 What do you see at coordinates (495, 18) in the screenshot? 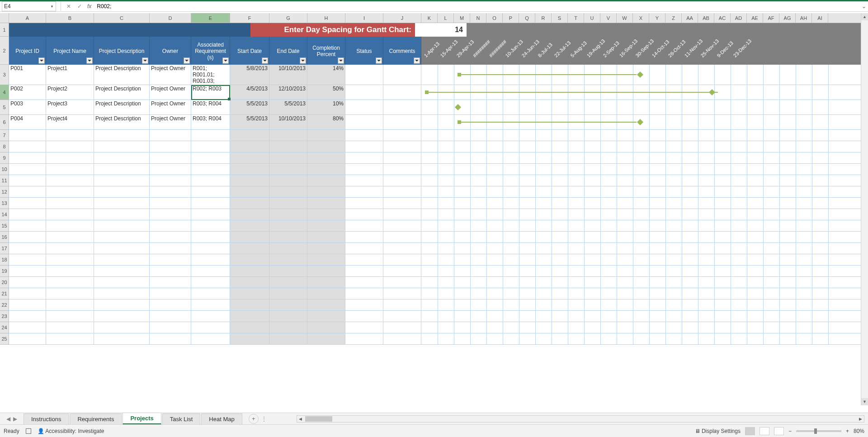
I see `col-header-O: O` at bounding box center [495, 18].